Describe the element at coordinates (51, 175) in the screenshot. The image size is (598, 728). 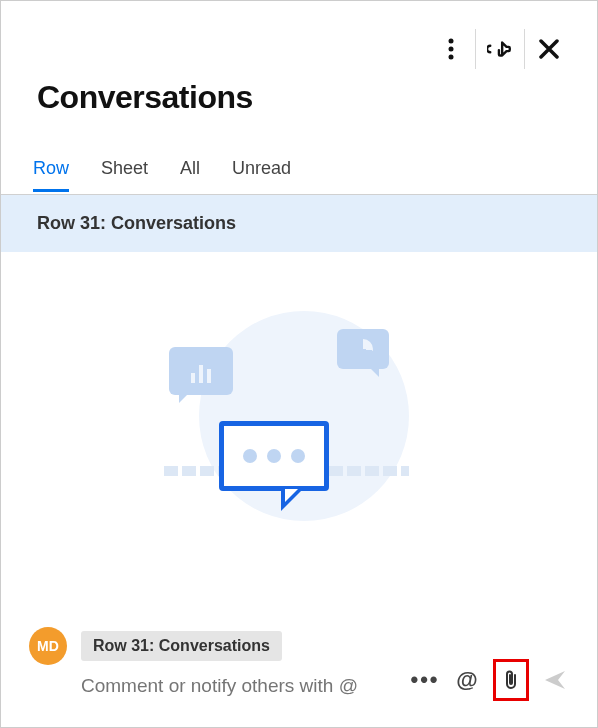
I see `tab-row: Row` at that location.